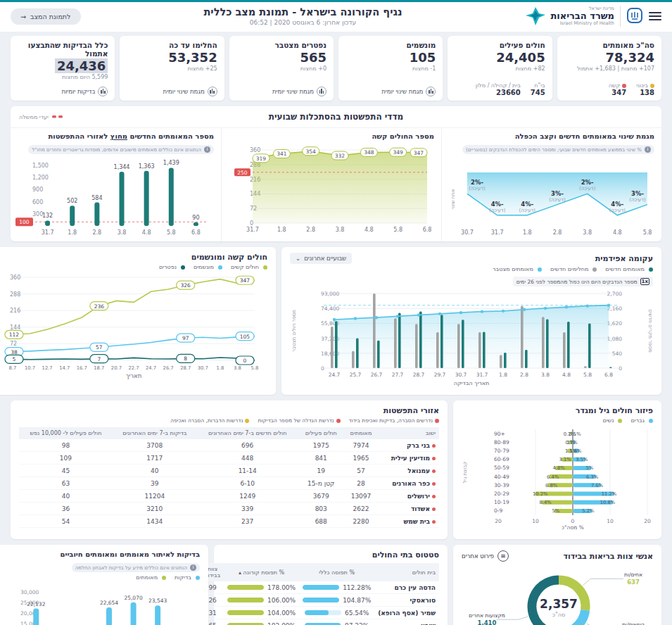 The height and width of the screenshot is (625, 672). Describe the element at coordinates (248, 458) in the screenshot. I see `table-cell: 448` at that location.